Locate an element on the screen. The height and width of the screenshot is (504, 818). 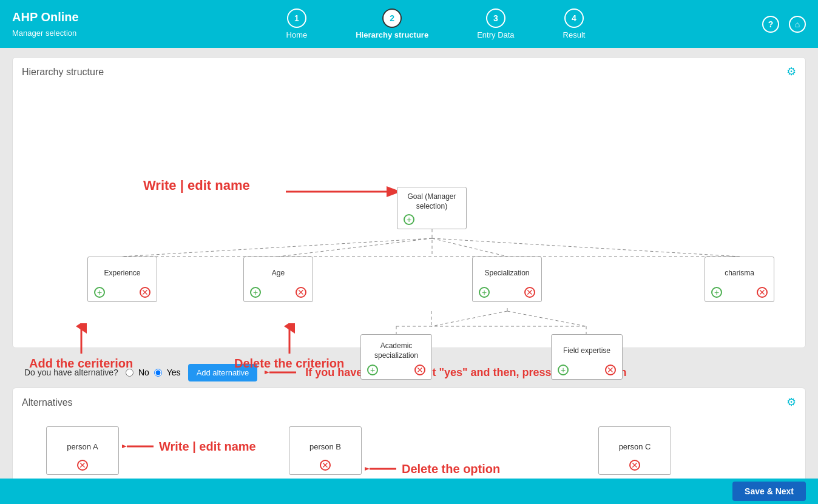
annotation-delete-option: Delete the option is located at coordinates (432, 469).